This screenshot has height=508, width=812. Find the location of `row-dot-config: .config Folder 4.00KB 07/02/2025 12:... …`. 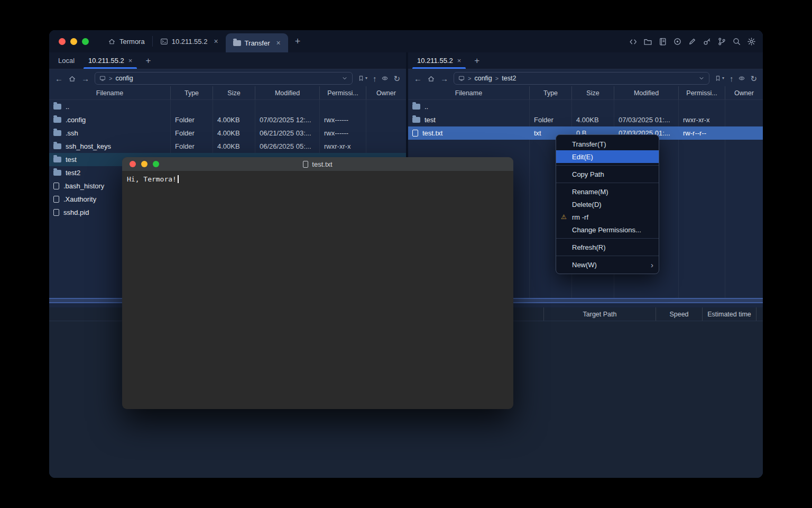

row-dot-config: .config Folder 4.00KB 07/02/2025 12:... … is located at coordinates (227, 120).